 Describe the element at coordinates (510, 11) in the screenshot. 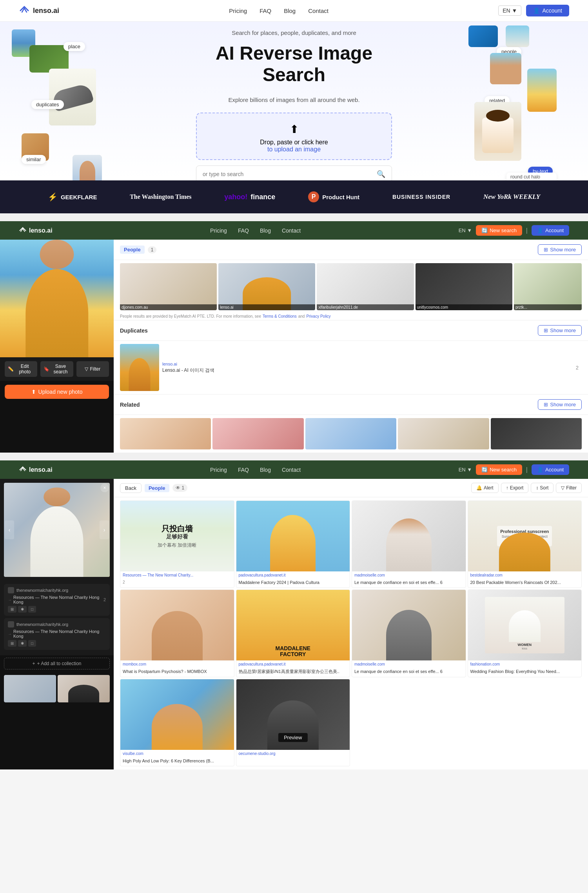

I see `language-selector: EN ▼` at that location.